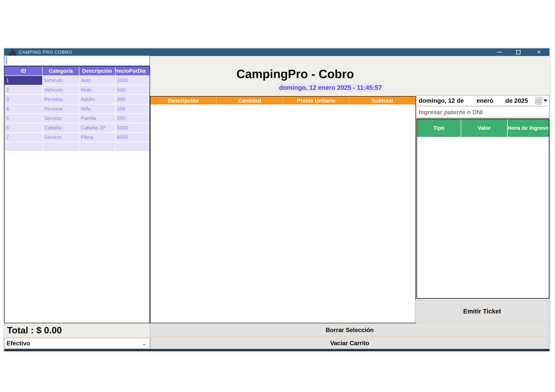 The image size is (555, 392). What do you see at coordinates (77, 137) in the screenshot?
I see `table-row: 7 Servicio Pileta 6000` at bounding box center [77, 137].